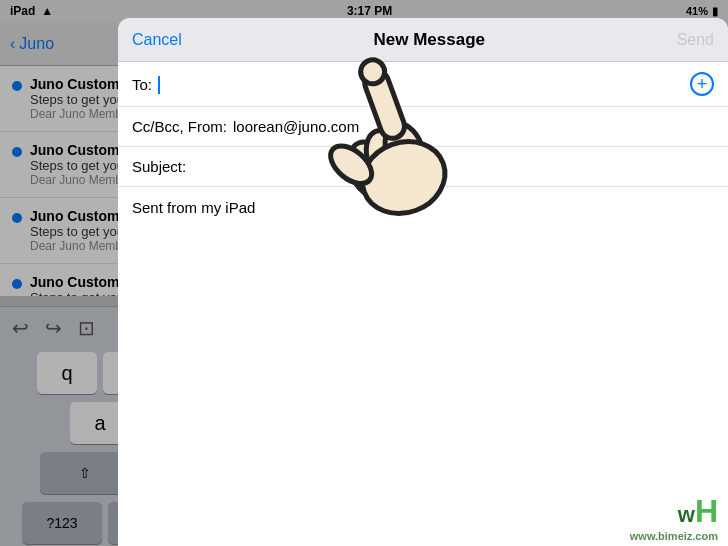 This screenshot has height=546, width=728. Describe the element at coordinates (424, 84) in the screenshot. I see `to-input` at that location.